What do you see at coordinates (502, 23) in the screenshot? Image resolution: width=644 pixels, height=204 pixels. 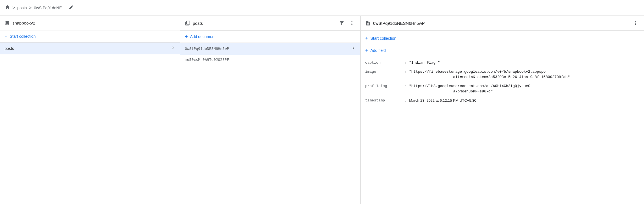 I see `column-document-header: 0wStPq91doNESN6Hn5wP` at bounding box center [502, 23].